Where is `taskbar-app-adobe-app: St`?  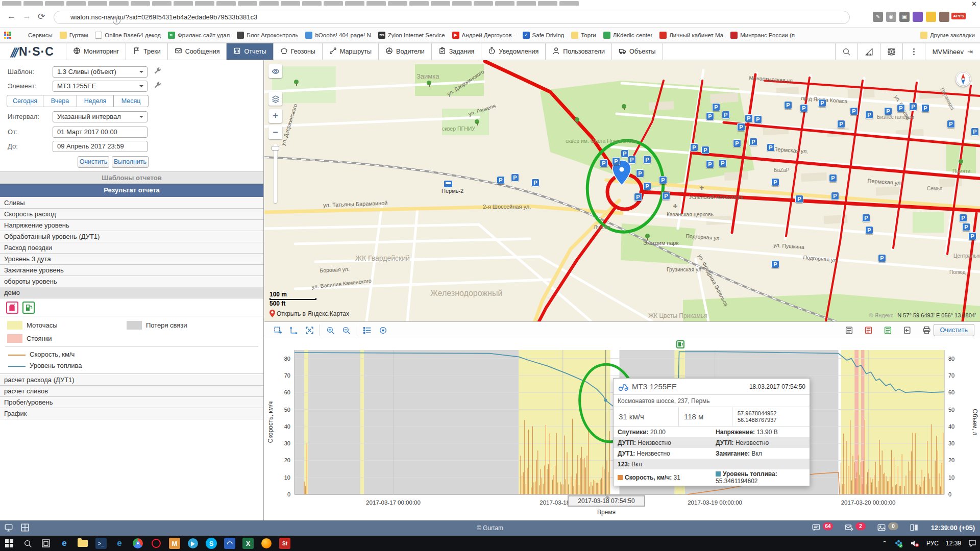
taskbar-app-adobe-app: St is located at coordinates (285, 543).